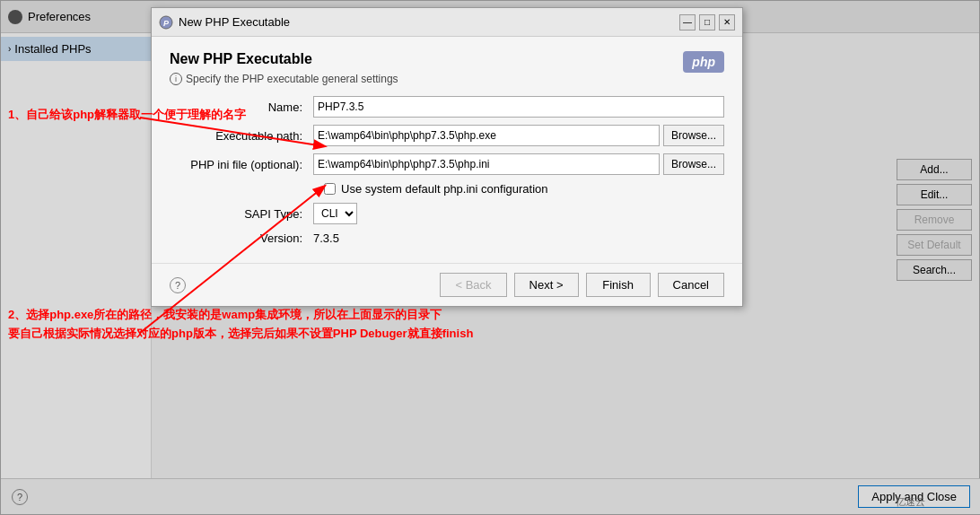 This screenshot has width=980, height=515. Describe the element at coordinates (447, 135) in the screenshot. I see `exec-path-row: Executable path: Browse...` at that location.